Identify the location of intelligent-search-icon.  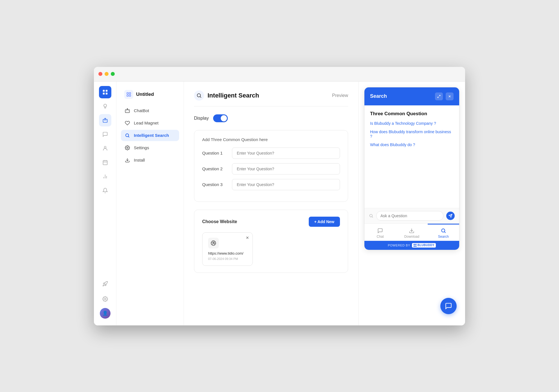
(128, 135).